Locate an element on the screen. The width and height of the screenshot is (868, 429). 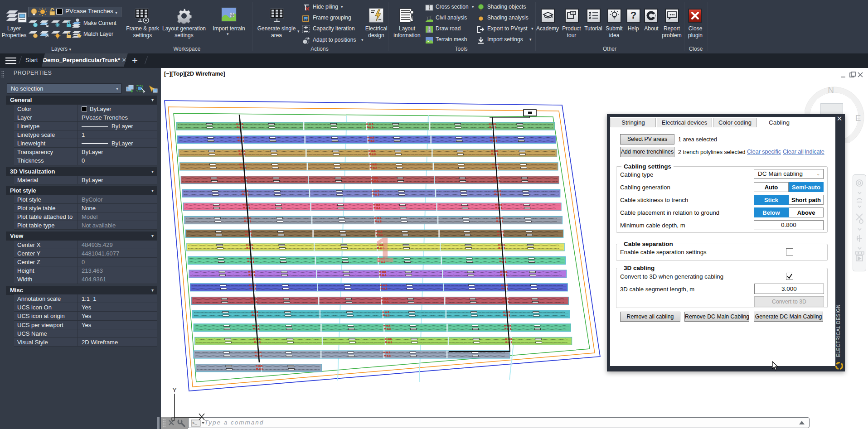
svg-text: Y is located at coordinates (175, 390).